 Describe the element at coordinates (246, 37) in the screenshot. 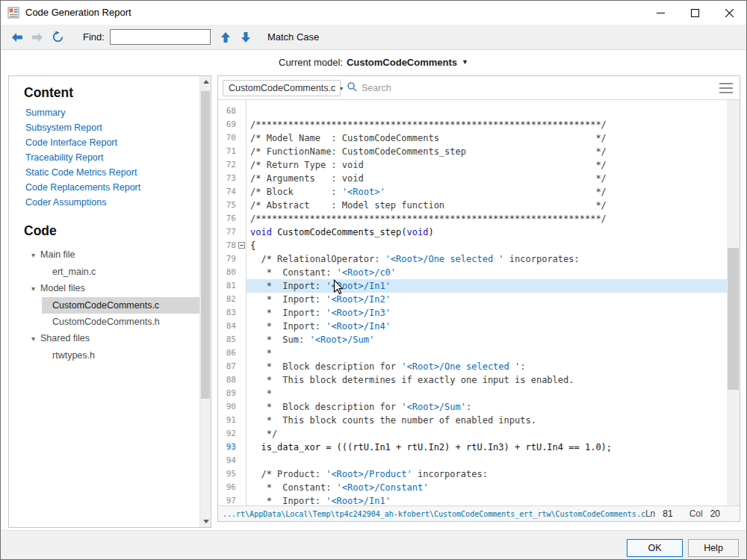

I see `find-next-icon` at that location.